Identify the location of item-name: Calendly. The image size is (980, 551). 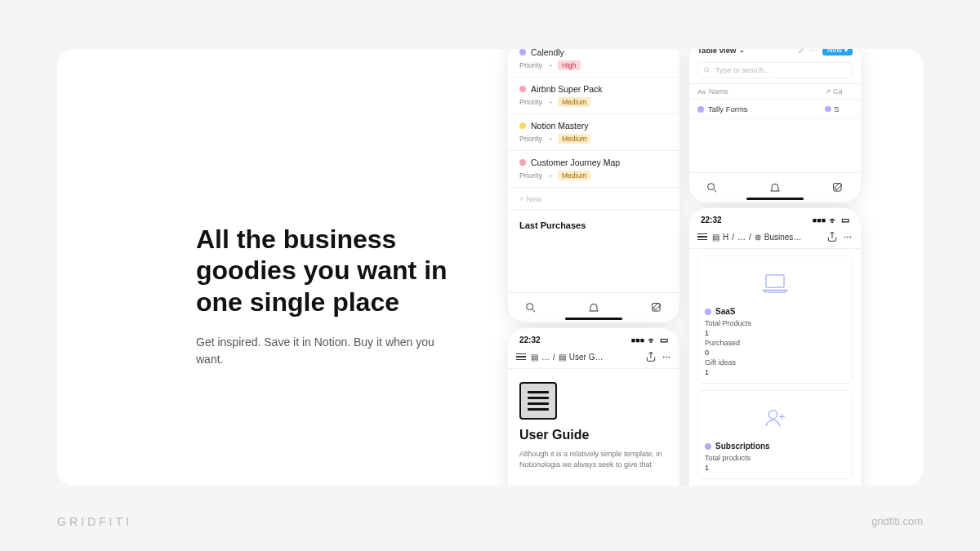
(547, 53).